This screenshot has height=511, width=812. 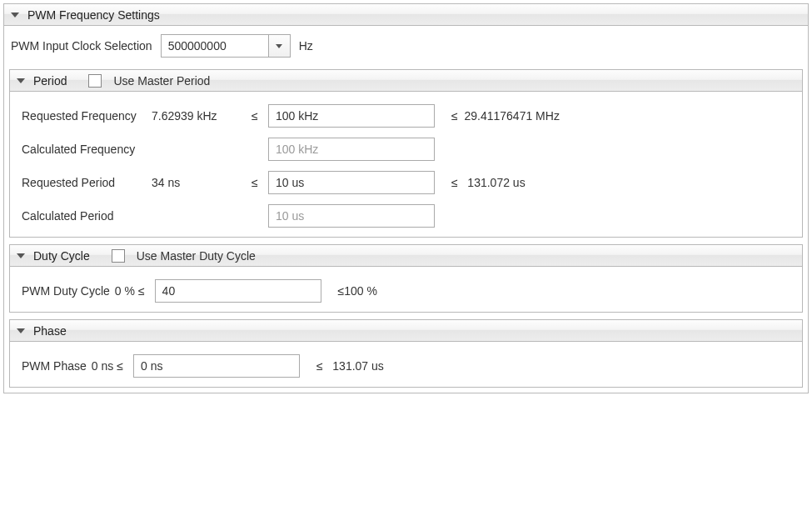 I want to click on requested-period-min: 34 ns, so click(x=202, y=183).